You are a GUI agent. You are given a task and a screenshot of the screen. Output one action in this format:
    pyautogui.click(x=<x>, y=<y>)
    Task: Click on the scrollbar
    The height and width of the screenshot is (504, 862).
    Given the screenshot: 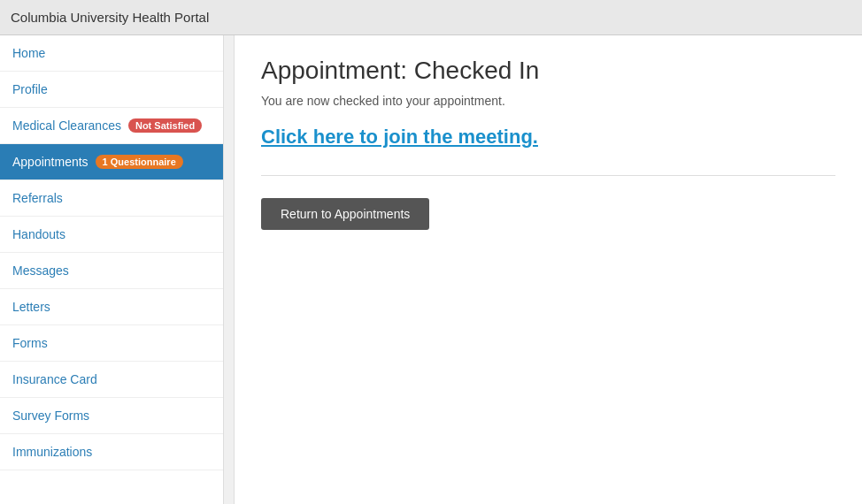 What is the action you would take?
    pyautogui.click(x=228, y=270)
    